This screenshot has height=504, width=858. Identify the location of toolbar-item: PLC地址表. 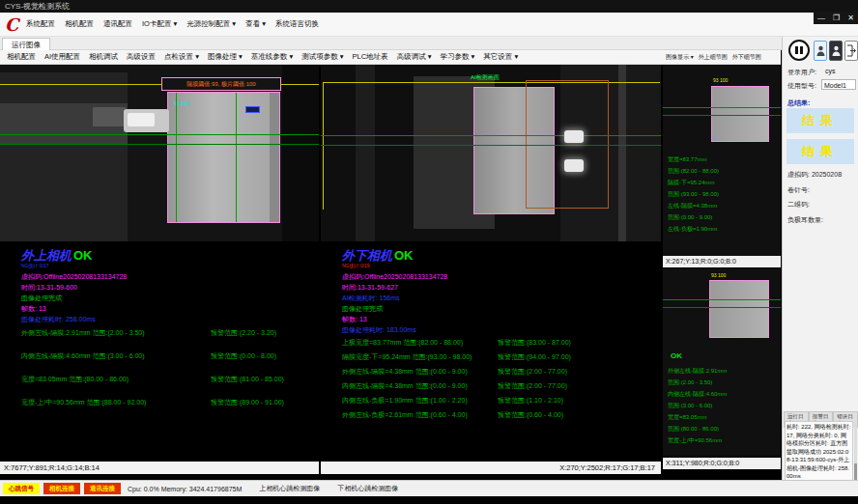
(371, 57).